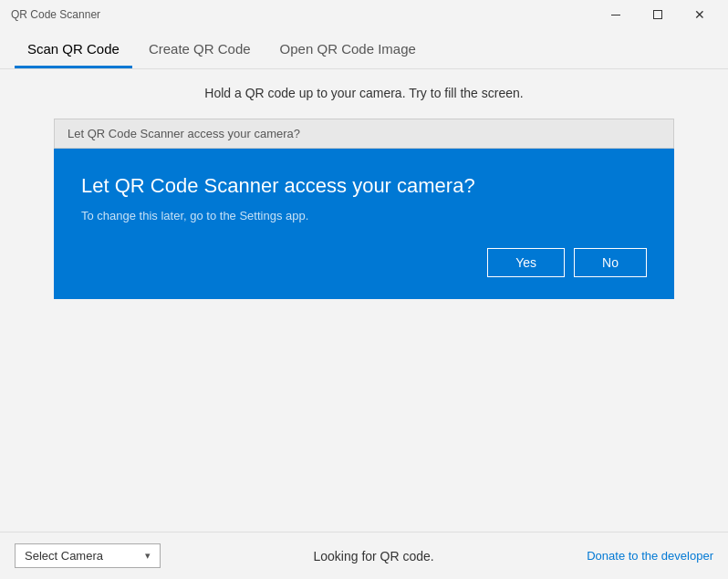 The image size is (728, 579). Describe the element at coordinates (650, 556) in the screenshot. I see `donate-link: Donate to the developer` at that location.